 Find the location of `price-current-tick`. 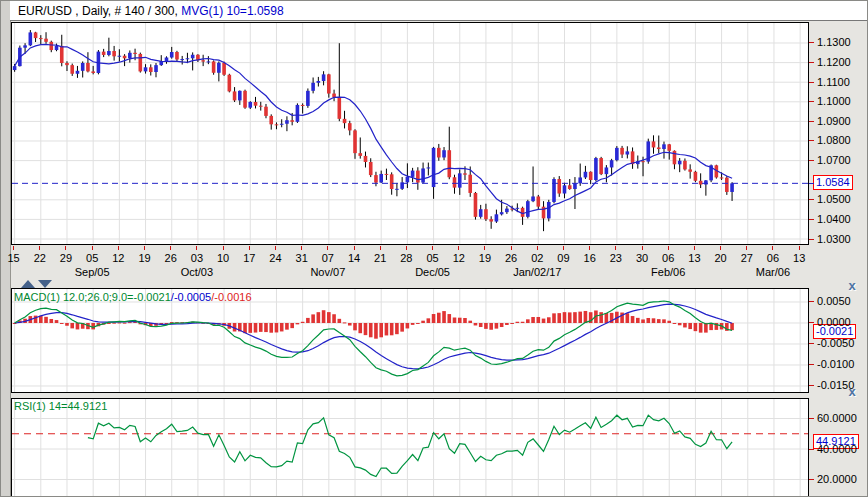

price-current-tick is located at coordinates (812, 184).